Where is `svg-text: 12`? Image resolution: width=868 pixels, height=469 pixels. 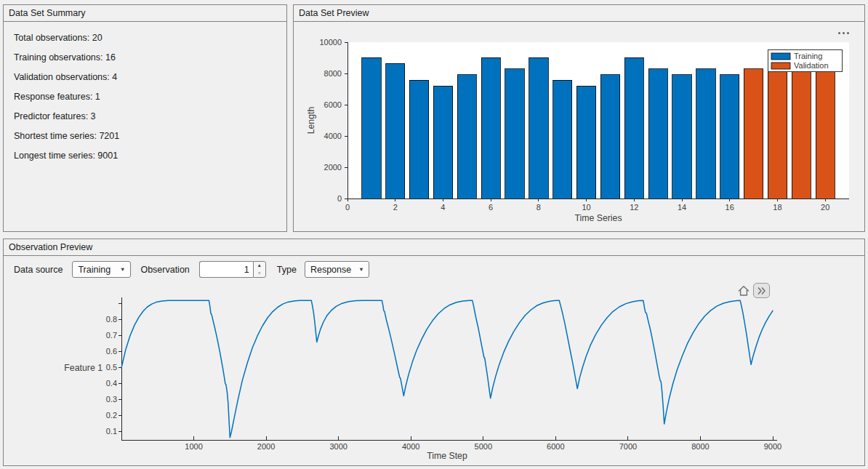
svg-text: 12 is located at coordinates (634, 207).